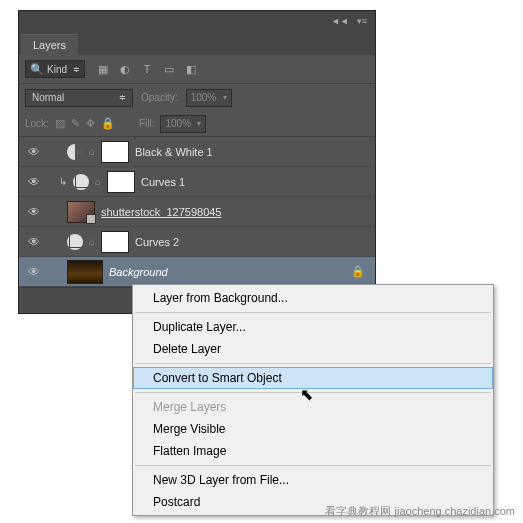 The height and width of the screenshot is (523, 523). I want to click on kind-filter-select: 🔍 Kind ≑, so click(55, 69).